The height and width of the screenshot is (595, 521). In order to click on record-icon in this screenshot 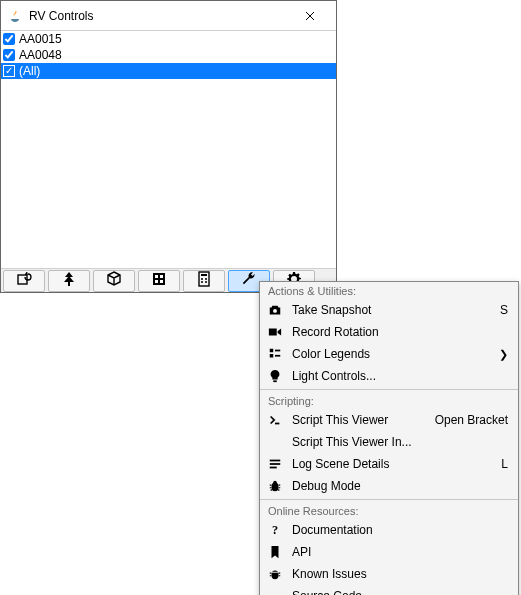, I will do `click(275, 332)`.